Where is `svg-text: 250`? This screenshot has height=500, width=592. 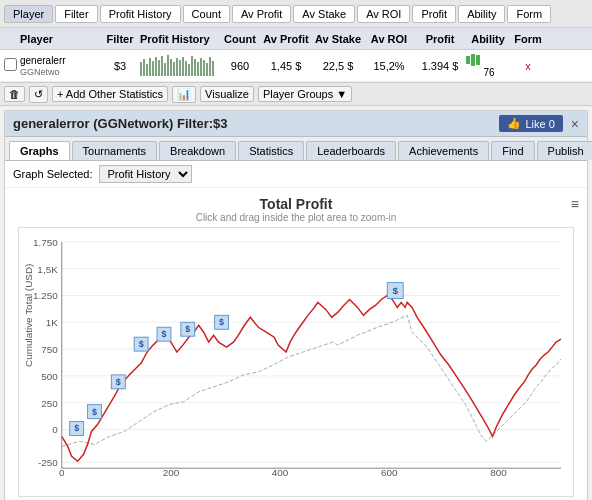 svg-text: 250 is located at coordinates (50, 404).